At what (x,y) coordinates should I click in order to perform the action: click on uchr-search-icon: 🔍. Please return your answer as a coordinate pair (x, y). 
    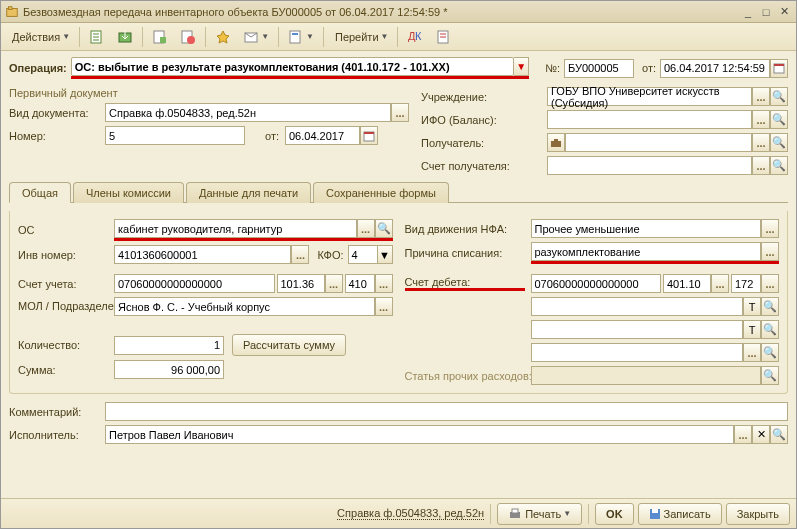
    Looking at the image, I should click on (779, 96).